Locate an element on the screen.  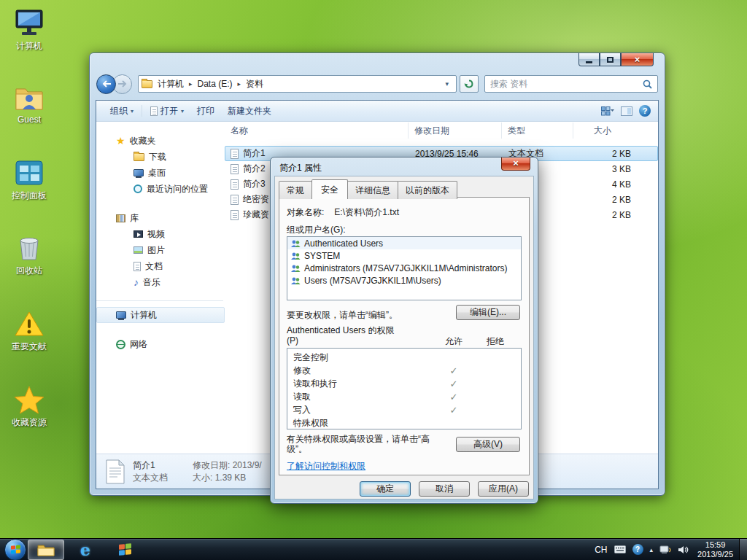
search-input is located at coordinates (566, 84).